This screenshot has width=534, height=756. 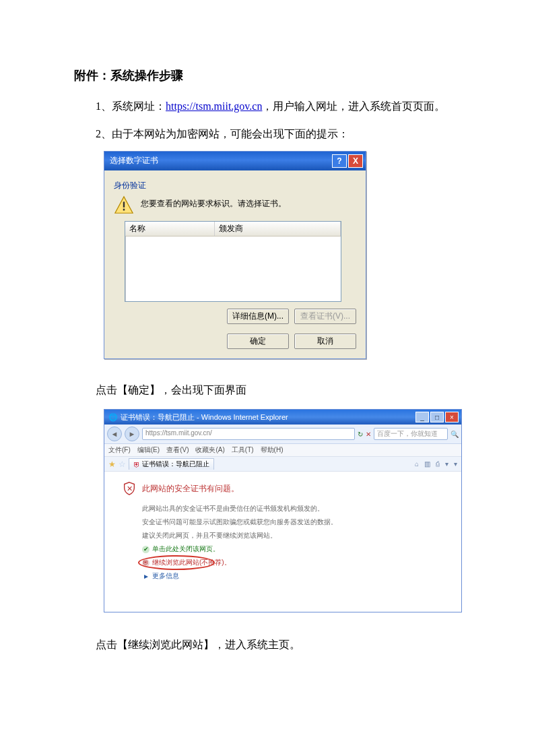 I want to click on menu-file: 文件(F), so click(x=120, y=450).